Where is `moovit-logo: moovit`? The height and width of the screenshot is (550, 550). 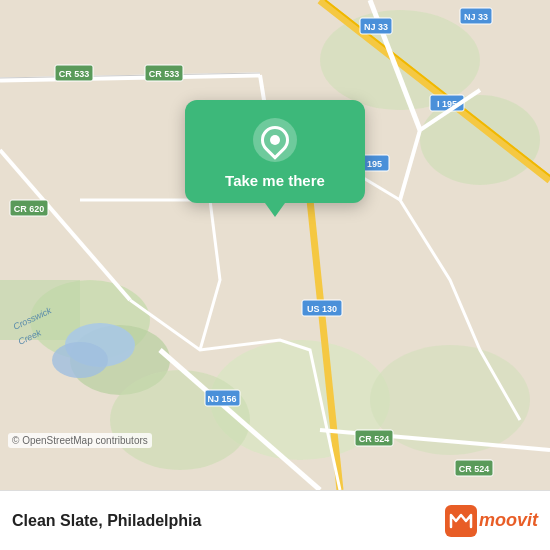
moovit-logo: moovit is located at coordinates (492, 521).